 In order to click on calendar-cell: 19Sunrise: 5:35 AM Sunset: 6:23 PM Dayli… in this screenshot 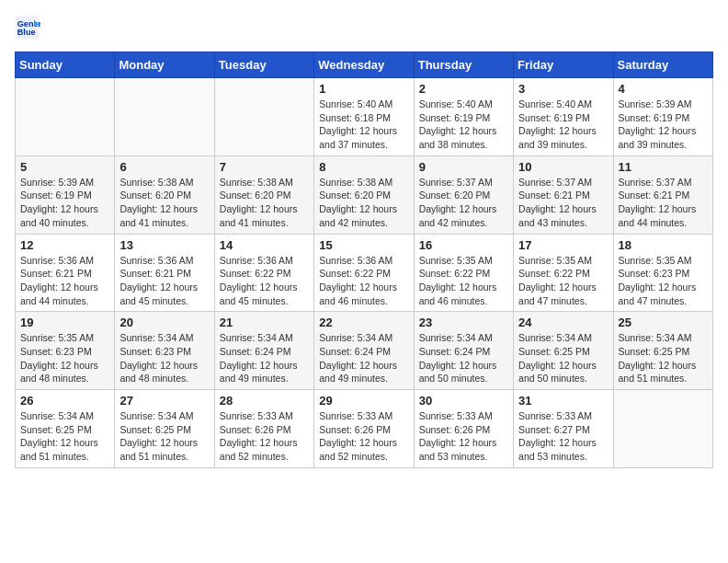, I will do `click(65, 351)`.